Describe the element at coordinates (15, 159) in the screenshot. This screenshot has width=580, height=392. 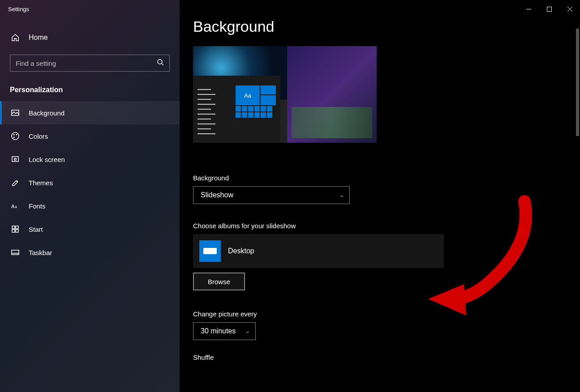
I see `lockscreen-icon` at that location.